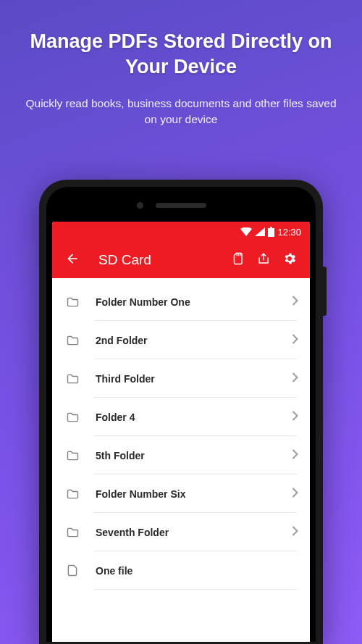 The image size is (362, 644). Describe the element at coordinates (181, 378) in the screenshot. I see `list-item: Third Folder` at that location.